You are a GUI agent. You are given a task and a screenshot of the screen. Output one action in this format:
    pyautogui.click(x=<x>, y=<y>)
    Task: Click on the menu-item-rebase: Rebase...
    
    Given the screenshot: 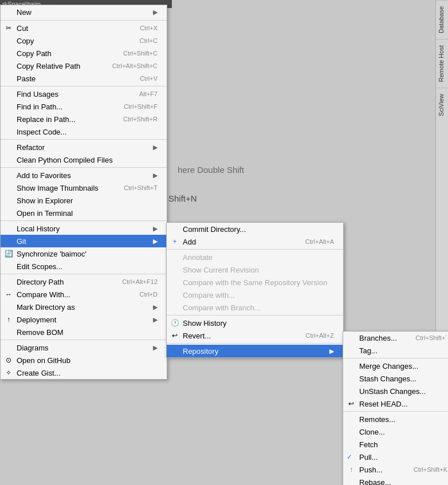 What is the action you would take?
    pyautogui.click(x=395, y=480)
    